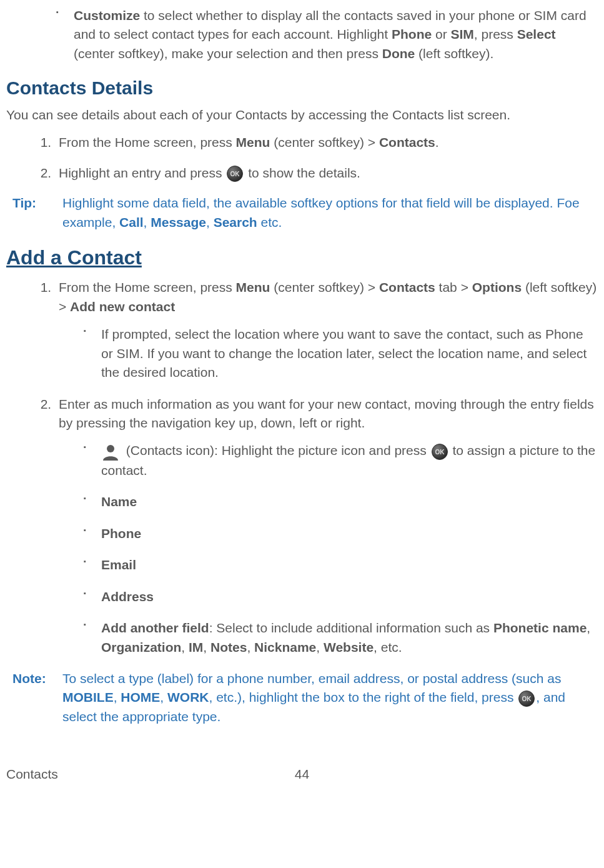  What do you see at coordinates (302, 257) in the screenshot?
I see `add-contact-heading: Add a Contact` at bounding box center [302, 257].